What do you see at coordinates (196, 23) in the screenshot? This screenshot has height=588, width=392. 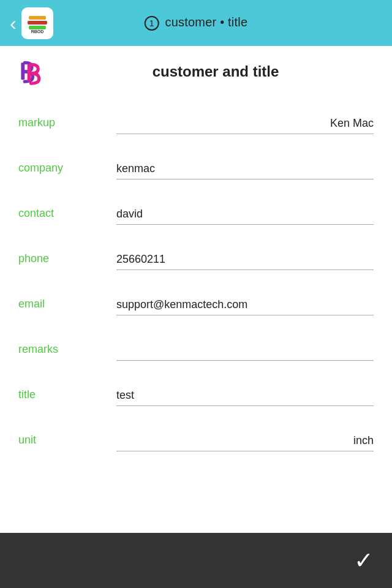 I see `header: ‹ RBOD 1 customer • title` at bounding box center [196, 23].